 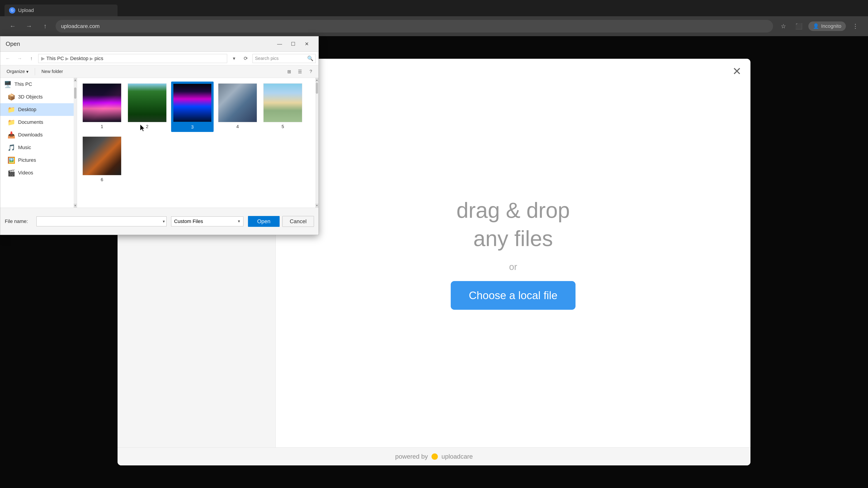 What do you see at coordinates (102, 160) in the screenshot?
I see `file-item-6: 6` at bounding box center [102, 160].